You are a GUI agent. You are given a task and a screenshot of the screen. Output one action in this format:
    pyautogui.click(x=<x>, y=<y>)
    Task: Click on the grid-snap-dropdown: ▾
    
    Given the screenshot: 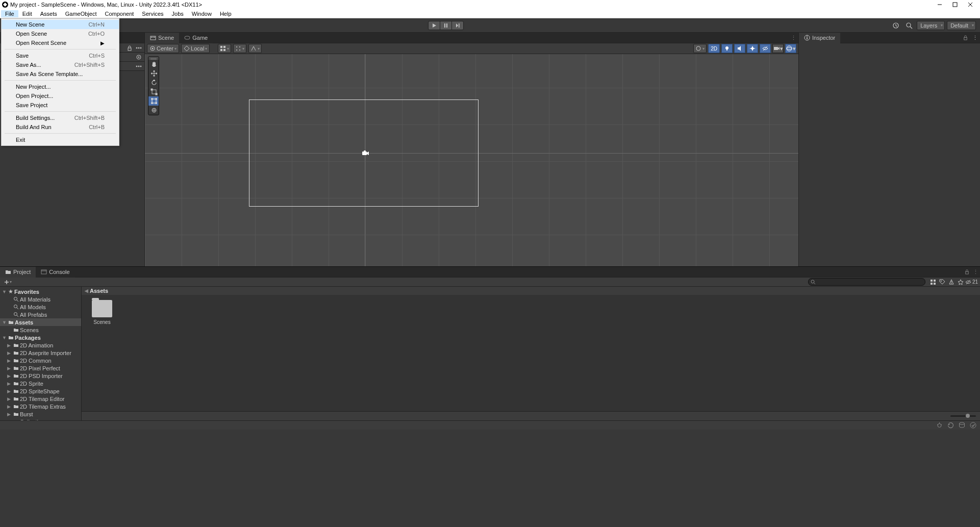 What is the action you would take?
    pyautogui.click(x=224, y=48)
    